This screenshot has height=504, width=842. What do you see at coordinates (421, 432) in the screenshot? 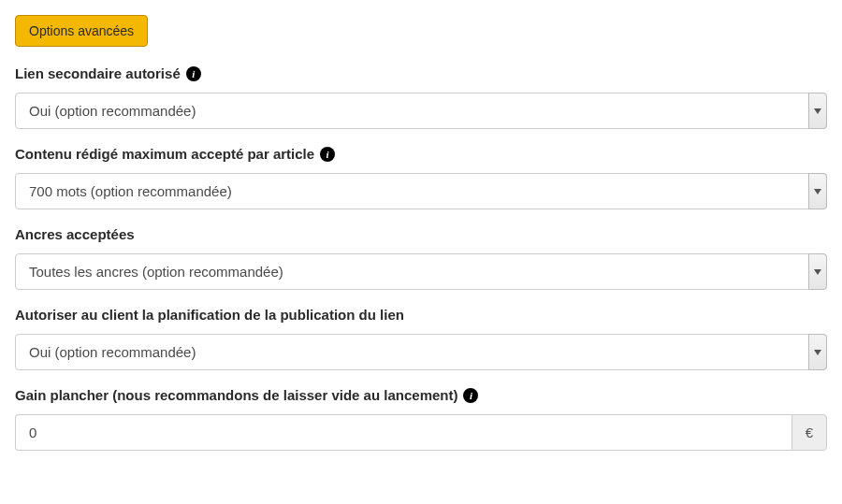
I see `input-group-floor-gain: €` at bounding box center [421, 432].